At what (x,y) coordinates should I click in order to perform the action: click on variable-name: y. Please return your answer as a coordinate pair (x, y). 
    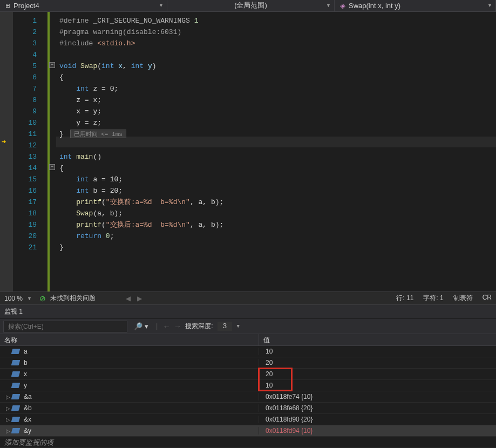
    Looking at the image, I should click on (25, 385).